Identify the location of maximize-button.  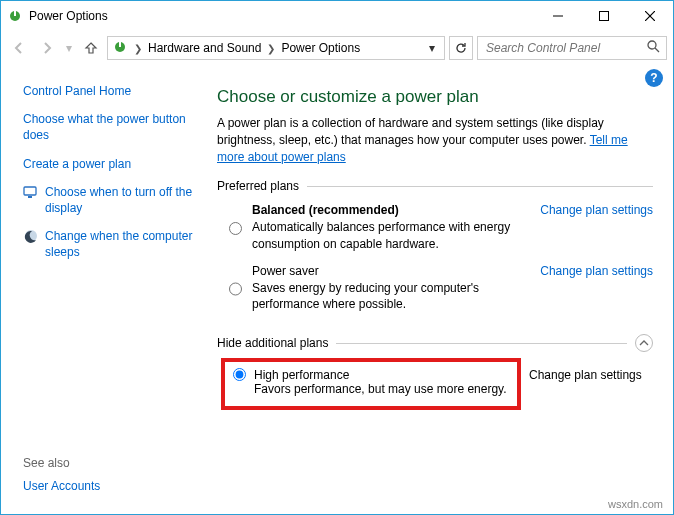
(604, 16).